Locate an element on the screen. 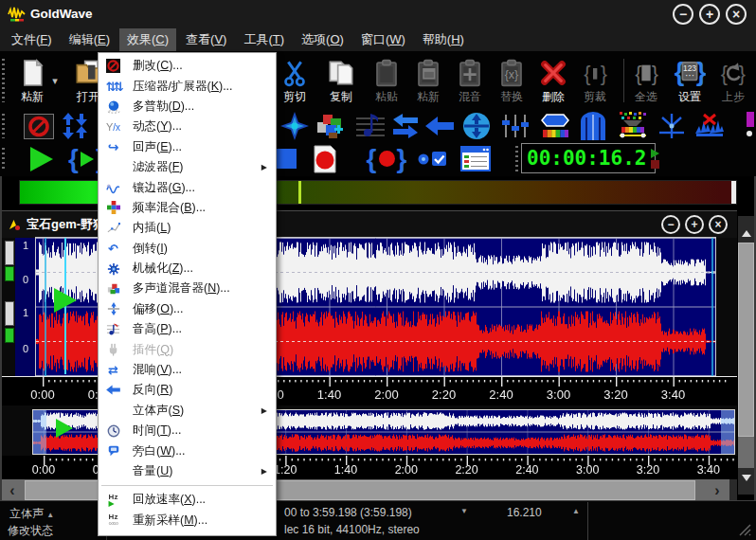 The height and width of the screenshot is (540, 756). right-channel-slider-knob is located at coordinates (9, 335).